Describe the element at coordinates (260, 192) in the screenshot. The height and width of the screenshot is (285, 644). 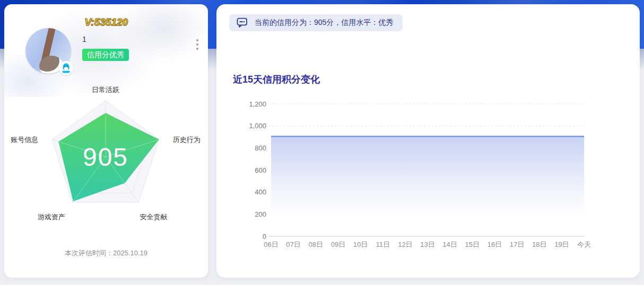
I see `y-tick-label: 400` at that location.